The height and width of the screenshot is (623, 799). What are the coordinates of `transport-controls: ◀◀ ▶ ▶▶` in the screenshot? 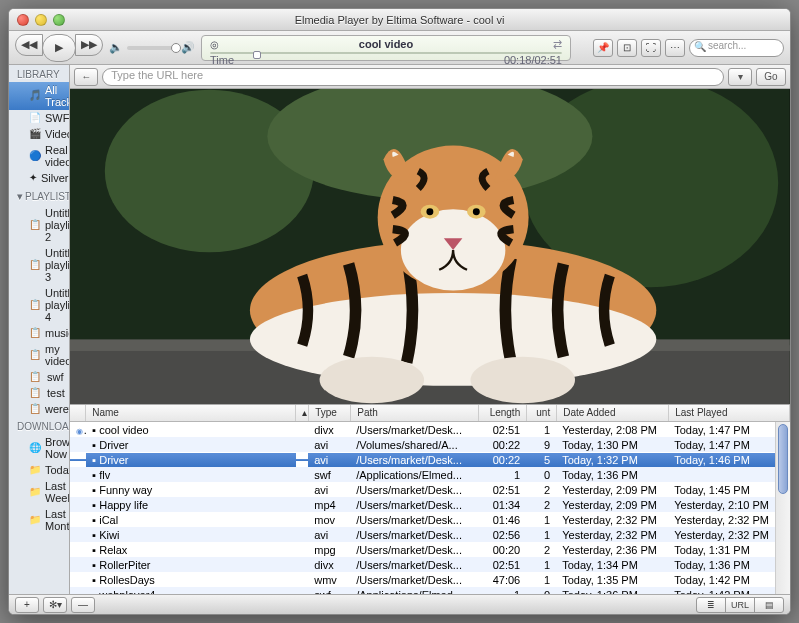 It's located at (59, 48).